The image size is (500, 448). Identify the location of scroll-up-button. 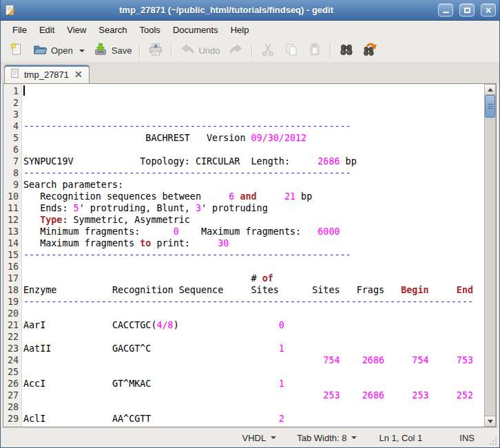
(490, 89).